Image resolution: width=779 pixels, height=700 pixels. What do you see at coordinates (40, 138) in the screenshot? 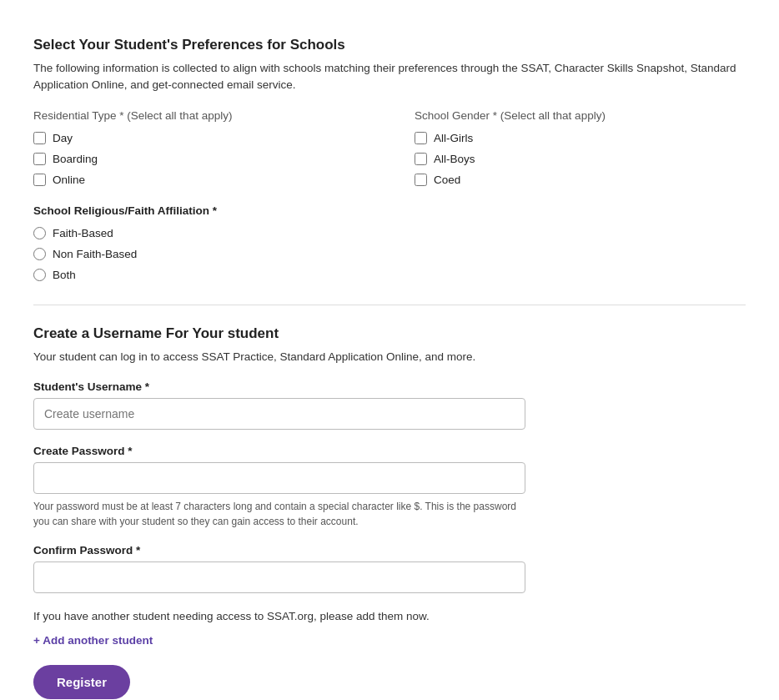
I see `residential-day-checkbox` at bounding box center [40, 138].